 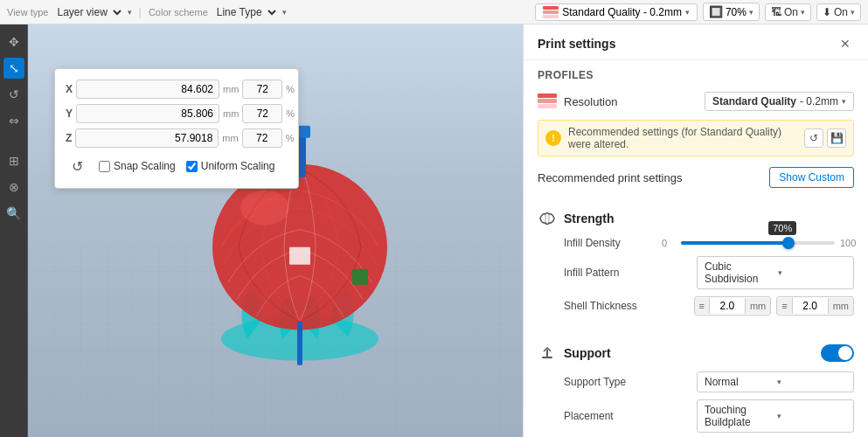 I want to click on print-label: On, so click(x=841, y=12).